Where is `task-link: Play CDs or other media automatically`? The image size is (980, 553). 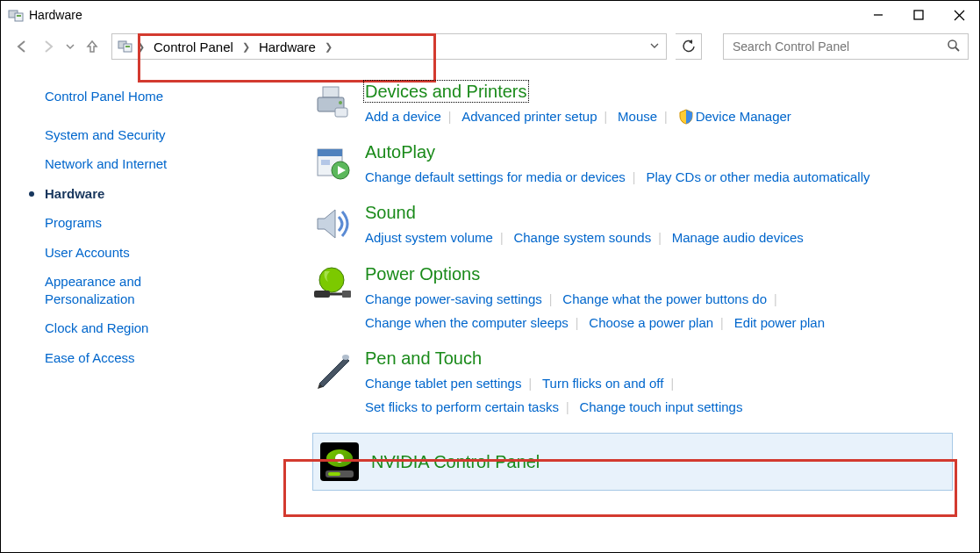
task-link: Play CDs or other media automatically is located at coordinates (758, 177).